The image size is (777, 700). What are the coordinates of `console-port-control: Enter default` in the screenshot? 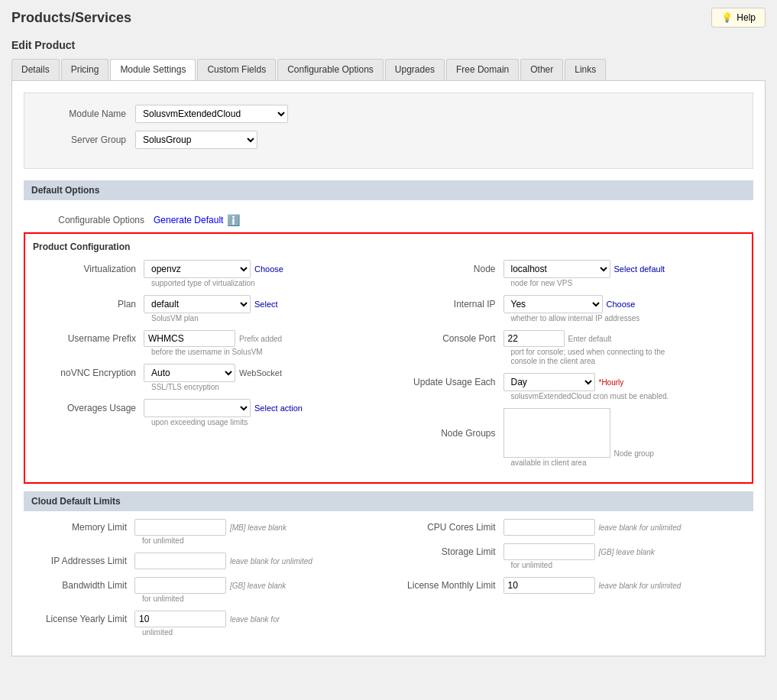 It's located at (624, 339).